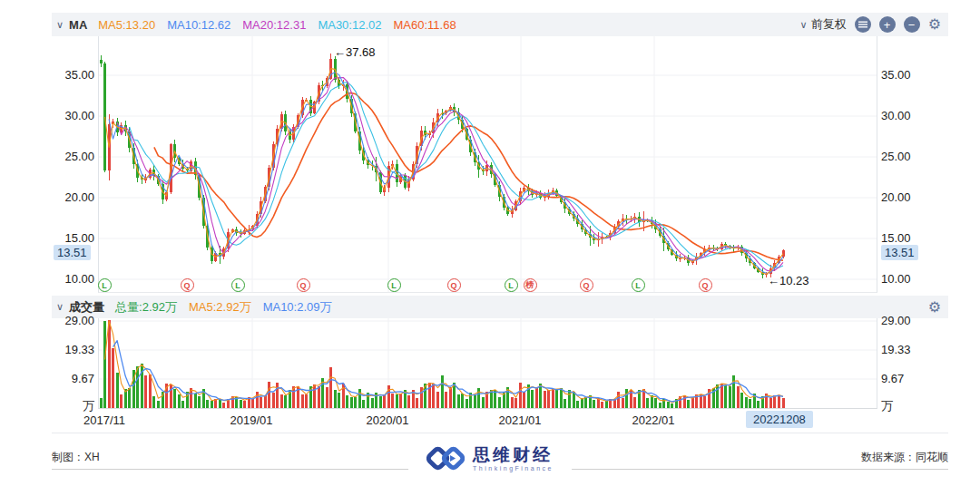  I want to click on adjust-mode-label: 前复权, so click(829, 24).